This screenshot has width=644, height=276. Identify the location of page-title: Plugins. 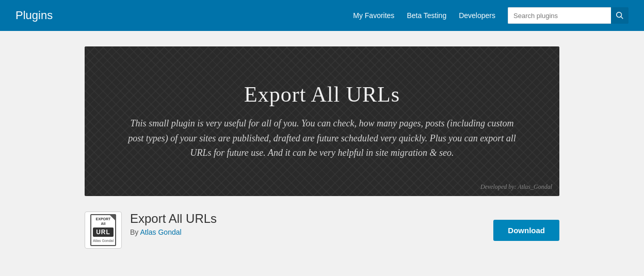
(34, 15).